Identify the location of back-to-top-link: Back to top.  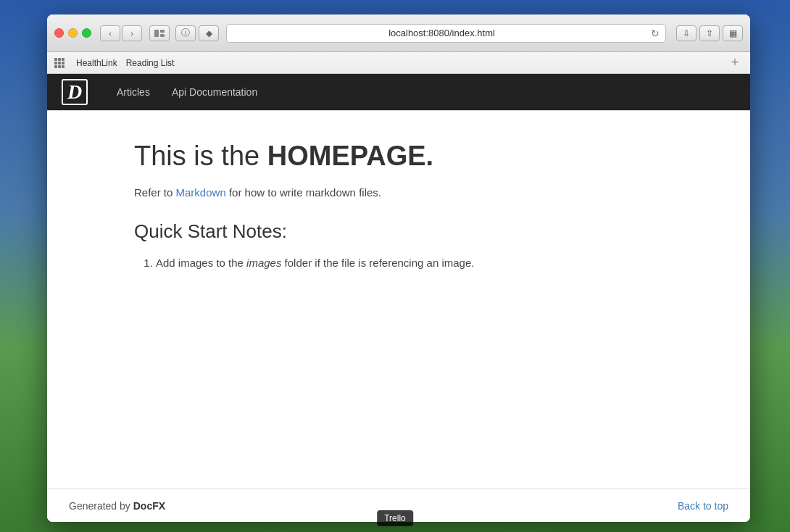
(703, 506).